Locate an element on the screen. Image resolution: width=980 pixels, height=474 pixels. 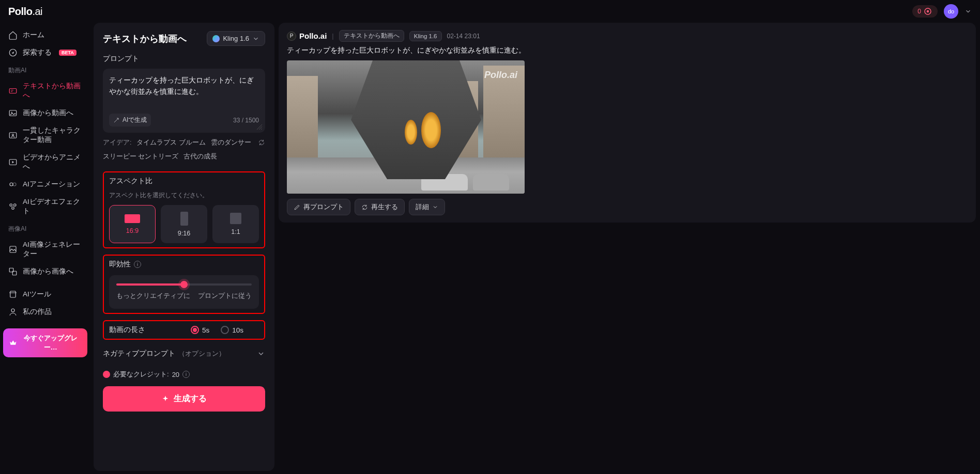
wand-icon is located at coordinates (116, 120).